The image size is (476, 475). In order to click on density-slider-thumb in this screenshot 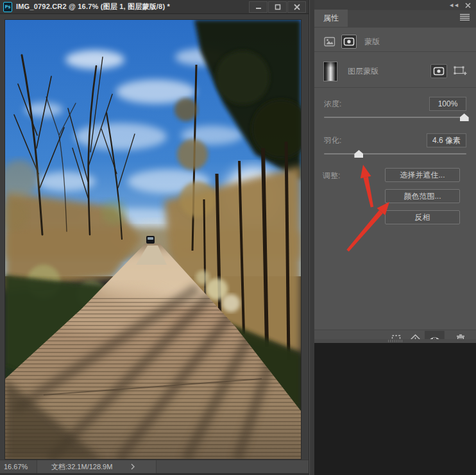, I will do `click(464, 117)`.